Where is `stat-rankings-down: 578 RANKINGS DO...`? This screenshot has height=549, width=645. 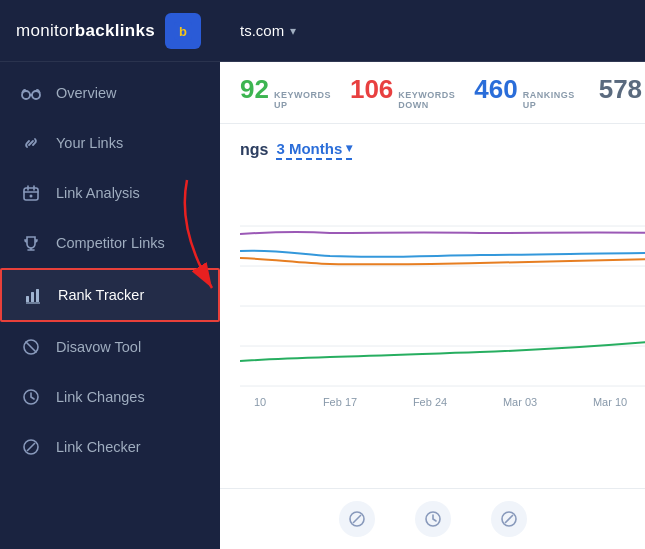 stat-rankings-down: 578 RANKINGS DO... is located at coordinates (622, 92).